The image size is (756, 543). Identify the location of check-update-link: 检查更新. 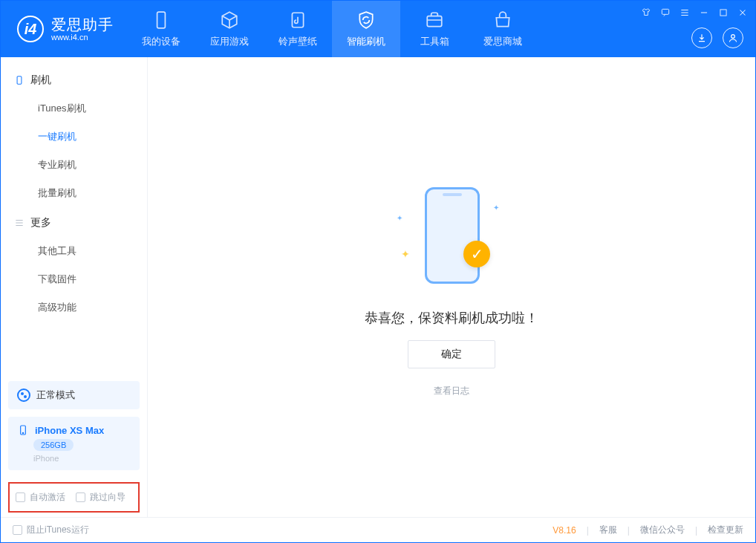
(726, 530).